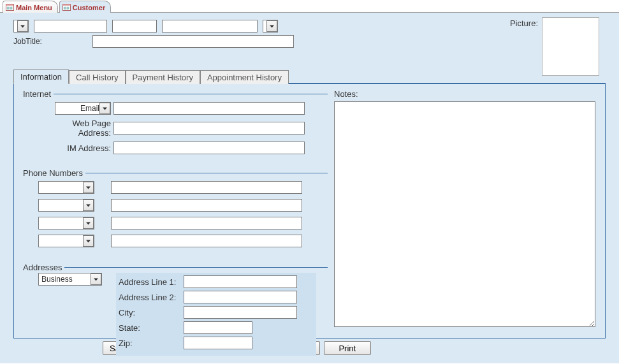  What do you see at coordinates (54, 173) in the screenshot?
I see `phone-legend: Phone Numbers` at bounding box center [54, 173].